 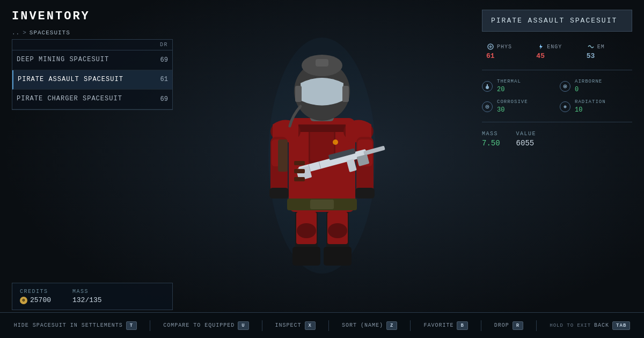 I want to click on radiation-stat: RADIATION 10, so click(x=596, y=107).